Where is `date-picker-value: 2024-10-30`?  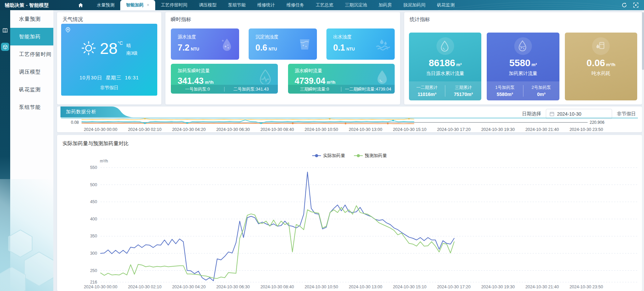 date-picker-value: 2024-10-30 is located at coordinates (569, 114).